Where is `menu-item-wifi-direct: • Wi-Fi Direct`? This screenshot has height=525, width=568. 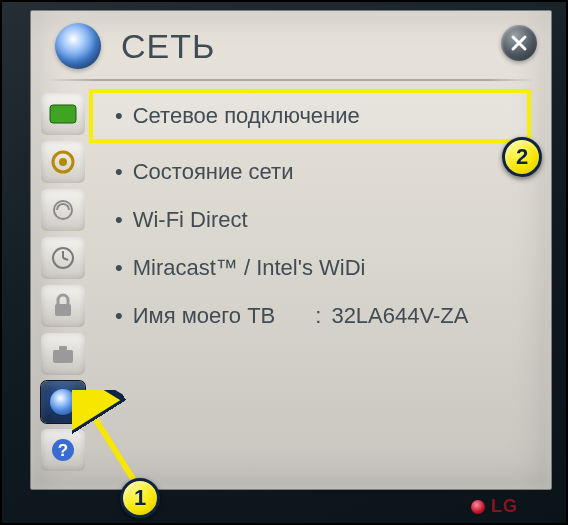
menu-item-wifi-direct: • Wi-Fi Direct is located at coordinates (310, 220).